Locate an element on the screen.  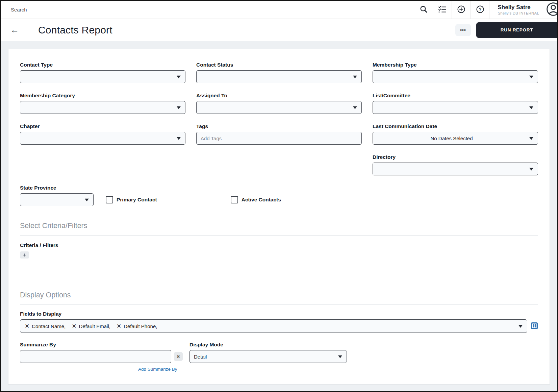
clear-summarize-button: ✖ is located at coordinates (178, 357).